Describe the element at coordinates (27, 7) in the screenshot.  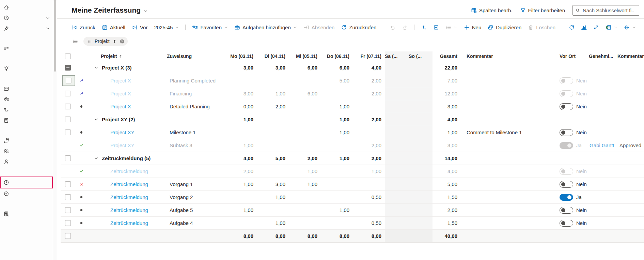
I see `sidebar-item-startseite-top` at that location.